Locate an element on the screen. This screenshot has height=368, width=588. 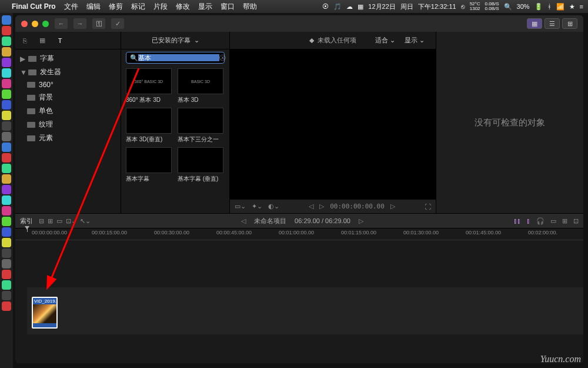
check-button: ✓ is located at coordinates (118, 24).